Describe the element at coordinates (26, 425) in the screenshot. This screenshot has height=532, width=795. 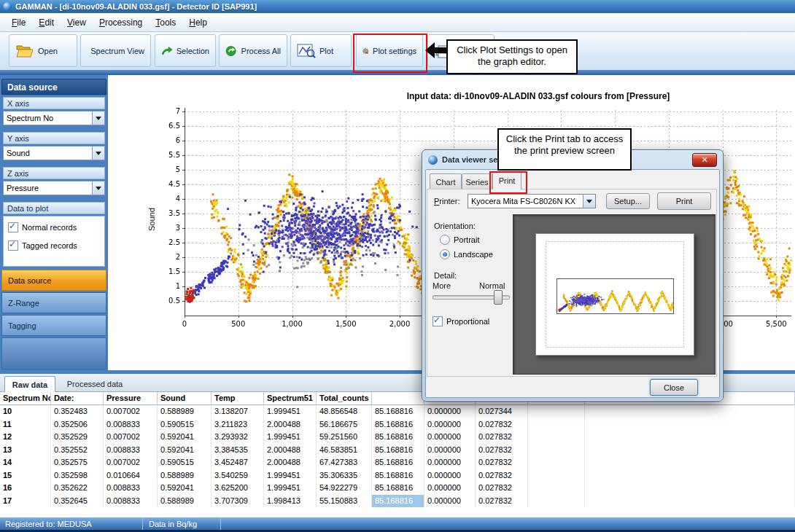
I see `table-cell: 11` at that location.